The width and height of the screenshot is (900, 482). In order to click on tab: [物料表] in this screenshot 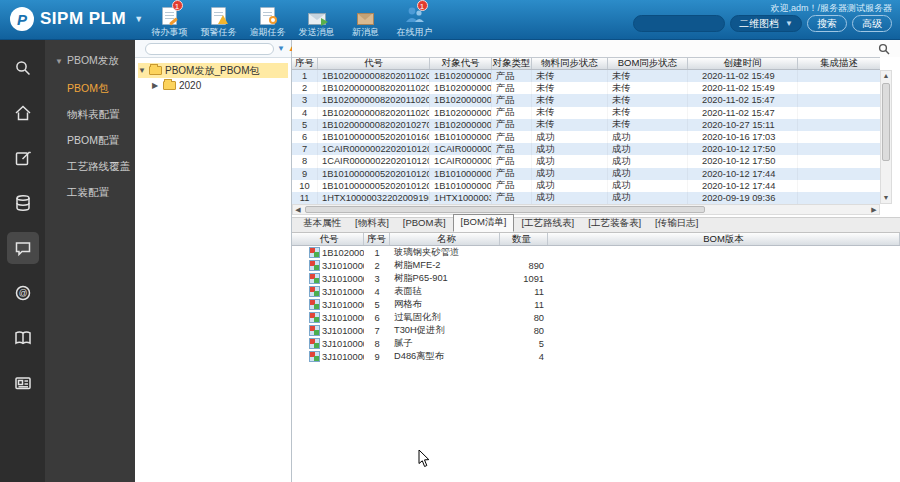, I will do `click(372, 224)`.